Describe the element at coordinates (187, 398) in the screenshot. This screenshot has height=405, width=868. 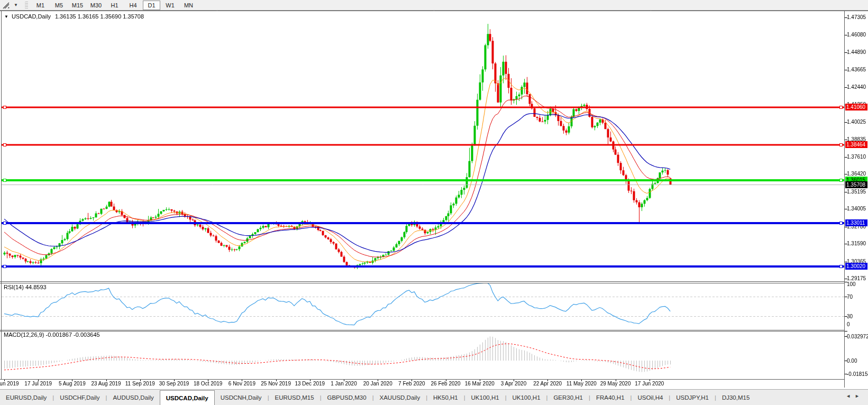
I see `tab-usdcad-daily: USDCAD,Daily` at that location.